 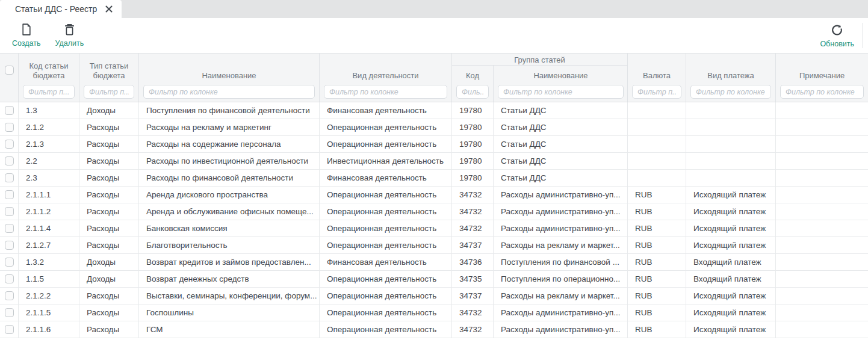 I want to click on select-all-checkbox, so click(x=10, y=70).